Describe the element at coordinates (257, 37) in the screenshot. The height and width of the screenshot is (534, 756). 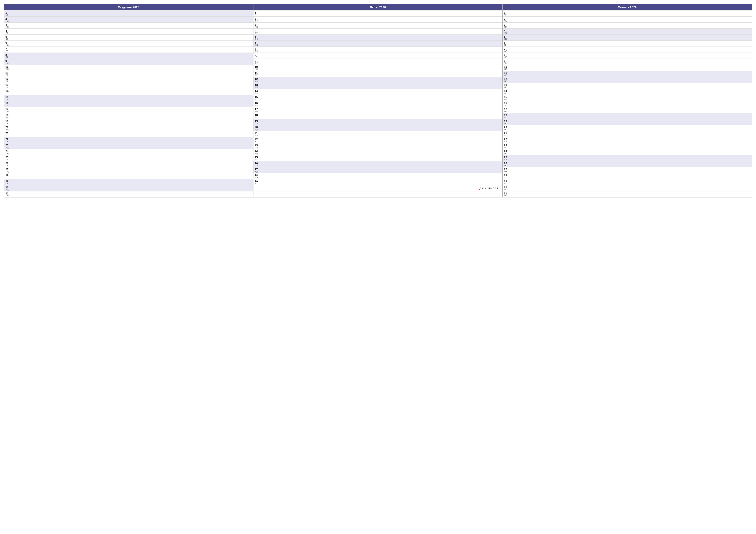
I see `day-number: 5` at that location.